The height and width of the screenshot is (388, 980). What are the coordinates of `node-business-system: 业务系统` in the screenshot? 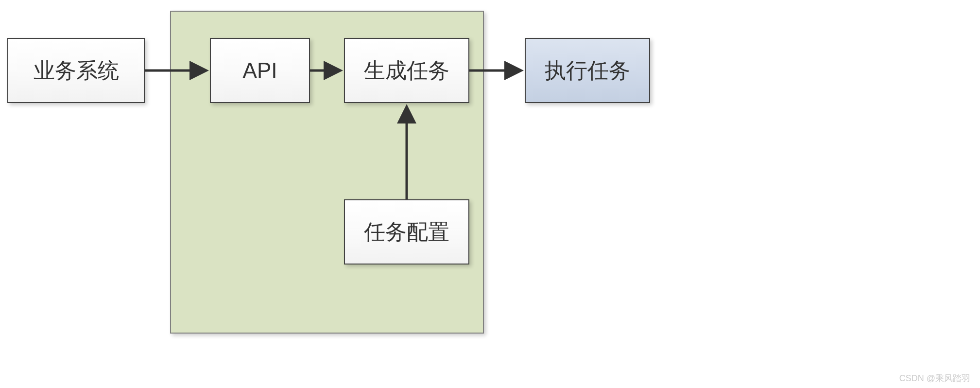 It's located at (76, 71).